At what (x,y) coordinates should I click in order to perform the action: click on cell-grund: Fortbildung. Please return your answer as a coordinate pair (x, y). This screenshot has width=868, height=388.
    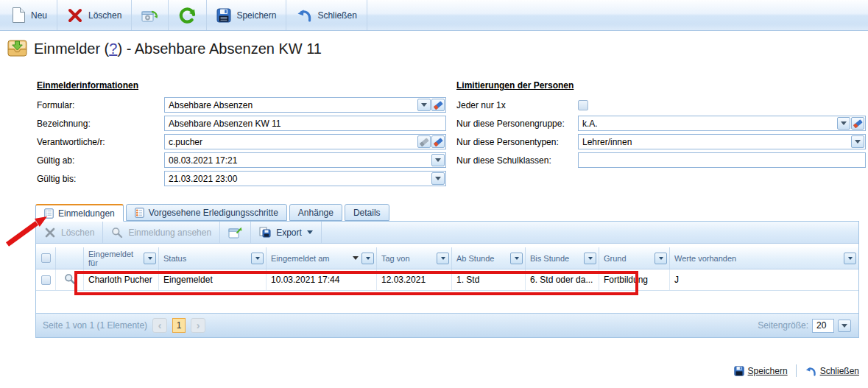
    Looking at the image, I should click on (635, 280).